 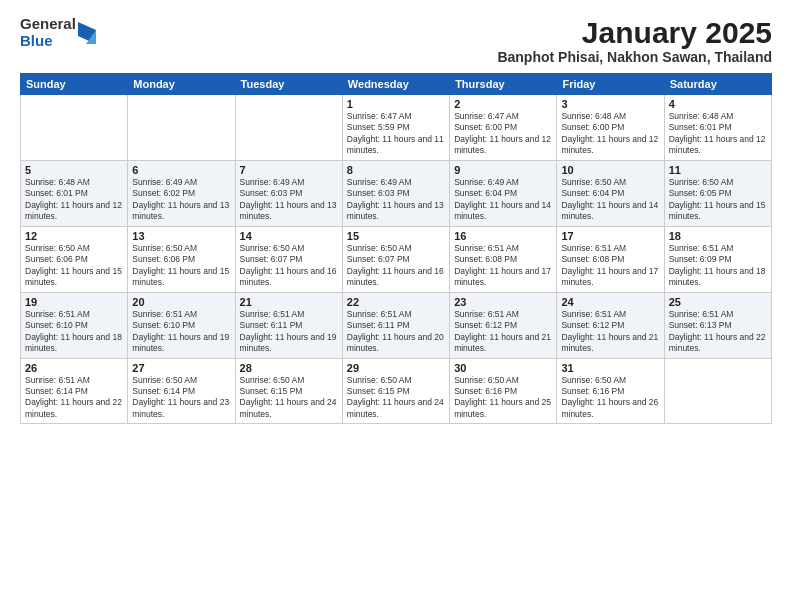 I want to click on day-number: 1, so click(x=396, y=104).